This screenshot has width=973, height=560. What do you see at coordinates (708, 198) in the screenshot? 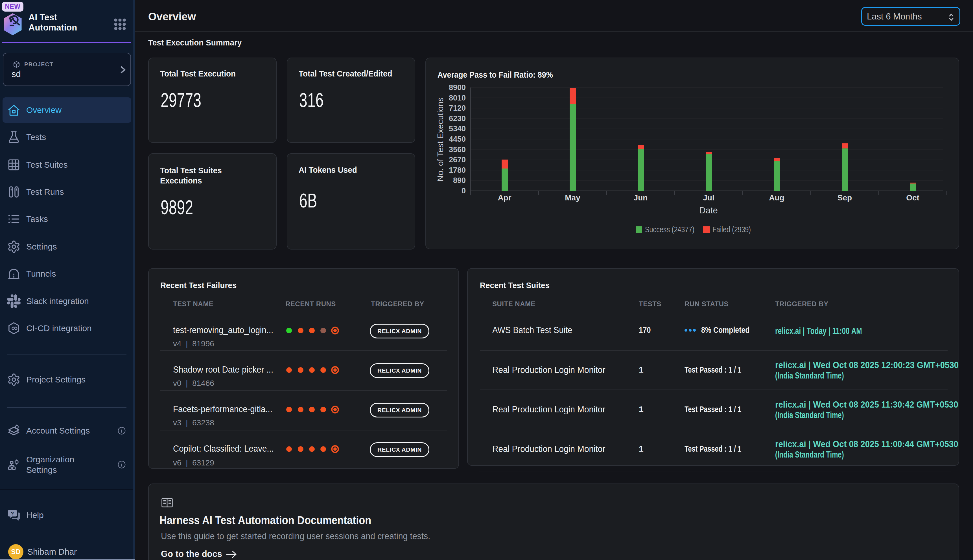
I see `svg-text: Jul` at bounding box center [708, 198].